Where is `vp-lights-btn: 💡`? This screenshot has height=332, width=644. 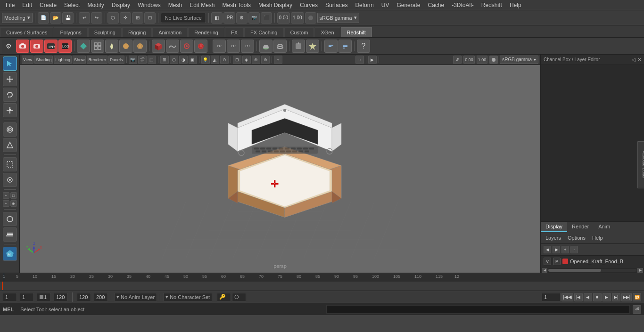 vp-lights-btn: 💡 is located at coordinates (206, 60).